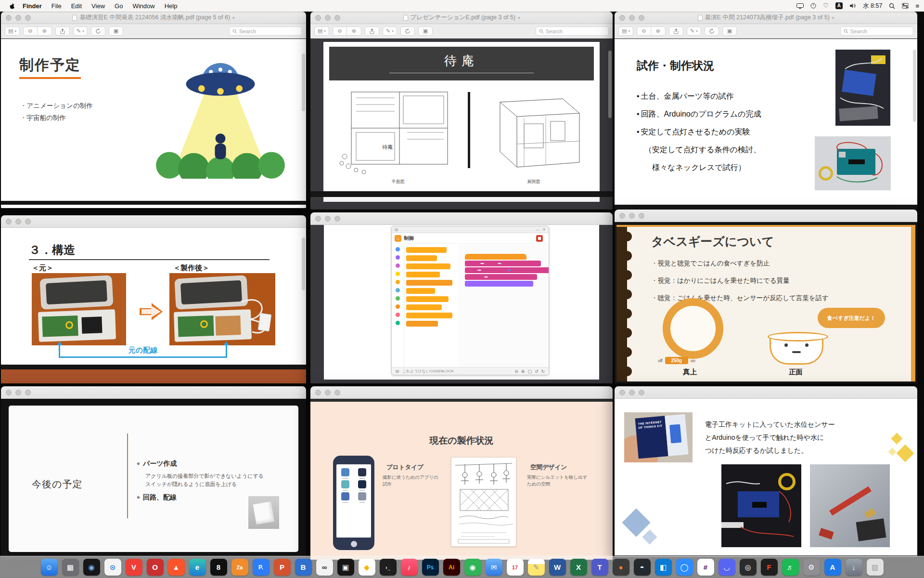  What do you see at coordinates (536, 567) in the screenshot?
I see `dock-icon-notes: ✎` at bounding box center [536, 567].